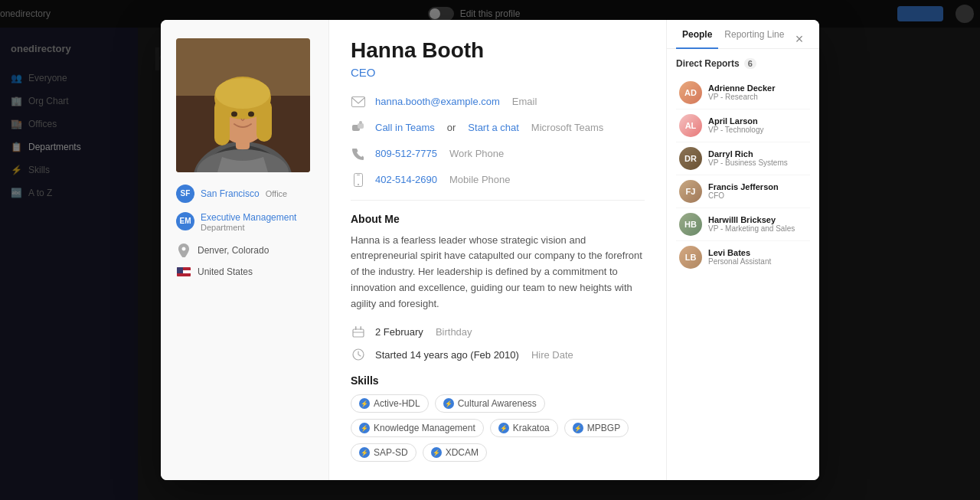 This screenshot has width=980, height=500. Describe the element at coordinates (758, 158) in the screenshot. I see `report-info-2: Darryl Rich VP - Business Systems` at that location.